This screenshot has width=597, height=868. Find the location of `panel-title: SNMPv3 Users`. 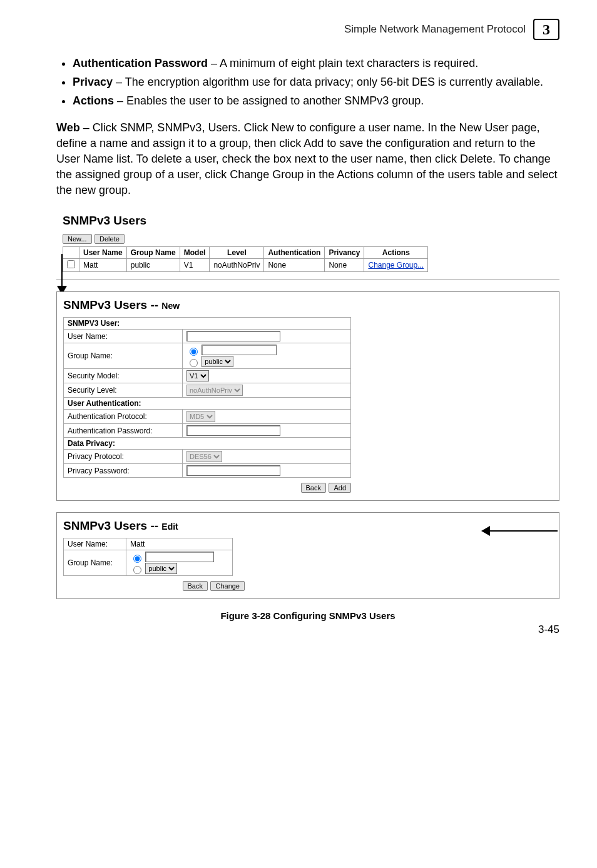

panel-title: SNMPv3 Users is located at coordinates (308, 221).